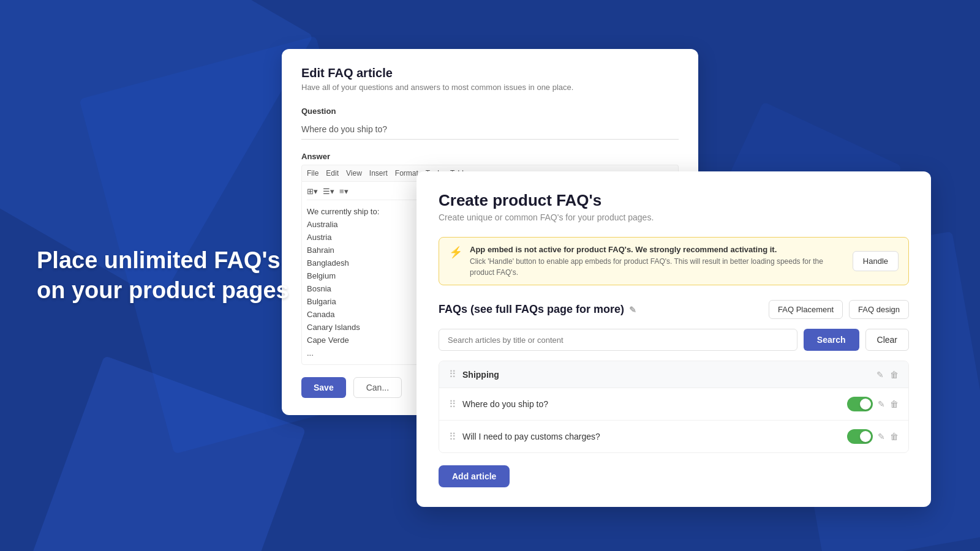  What do you see at coordinates (658, 250) in the screenshot?
I see `warning-strong: App embed is not active for product FAQ'…` at bounding box center [658, 250].